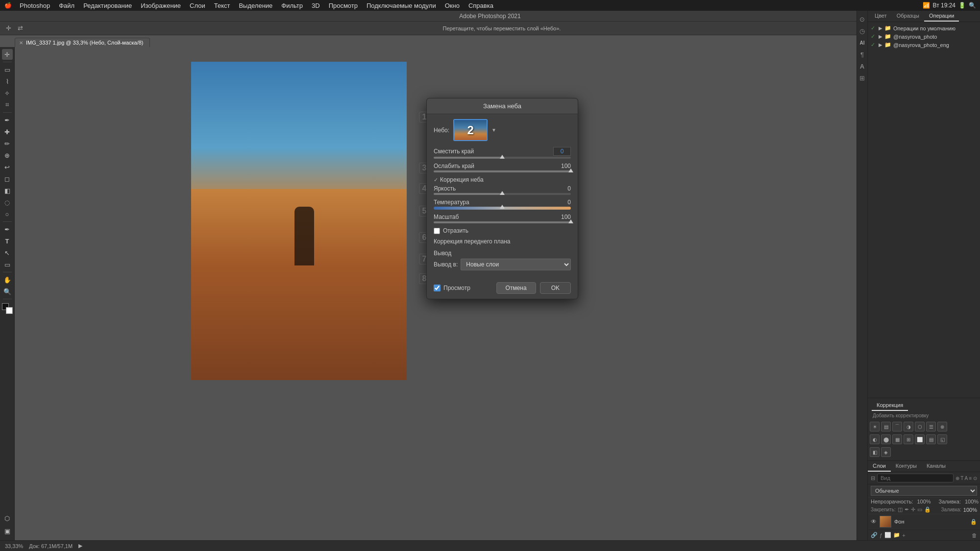 This screenshot has width=980, height=551. Describe the element at coordinates (862, 31) in the screenshot. I see `history-icon: ◷` at that location.